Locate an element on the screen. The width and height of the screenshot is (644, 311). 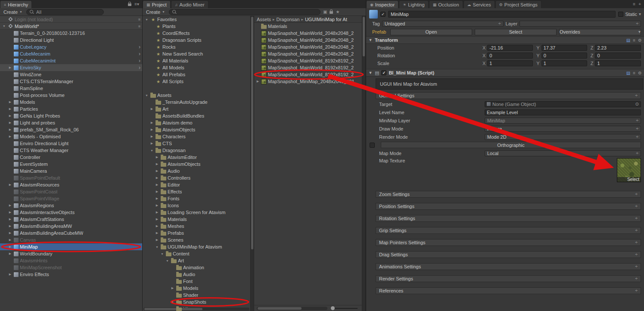
axis-field: 2.23 is located at coordinates (618, 48).